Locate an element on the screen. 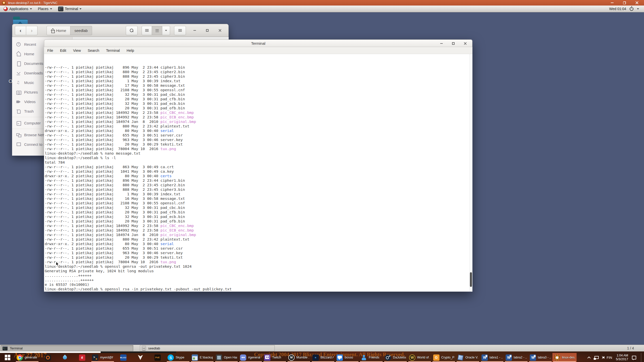  window-button-seedlab: seedlab is located at coordinates (207, 348).